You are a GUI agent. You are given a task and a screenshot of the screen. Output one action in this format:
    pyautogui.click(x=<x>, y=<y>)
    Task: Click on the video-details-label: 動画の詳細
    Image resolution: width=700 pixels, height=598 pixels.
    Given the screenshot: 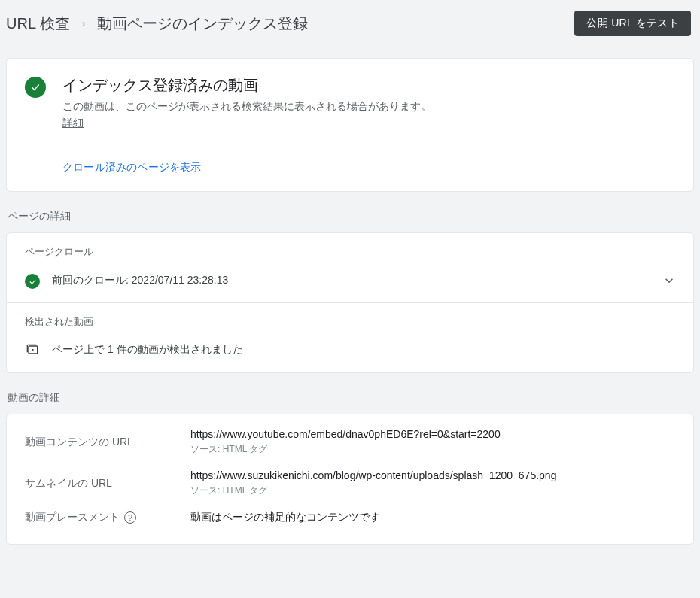 What is the action you would take?
    pyautogui.click(x=351, y=398)
    